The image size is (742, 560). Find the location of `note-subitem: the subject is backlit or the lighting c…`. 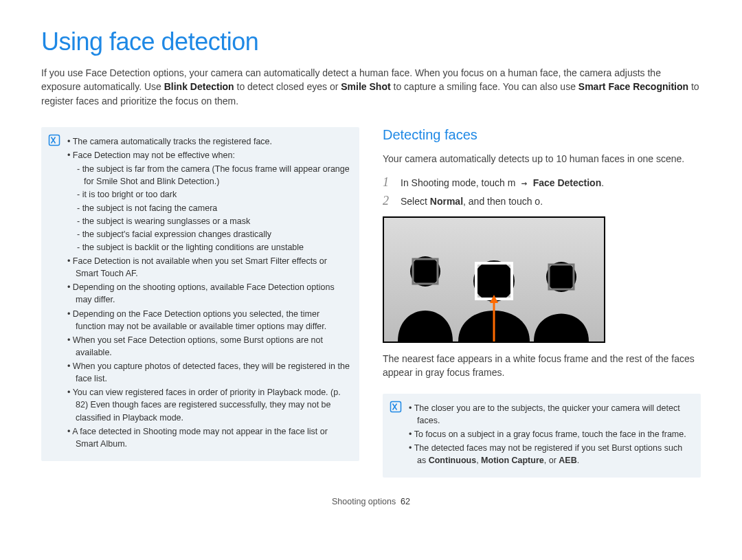

note-subitem: the subject is backlit or the lighting c… is located at coordinates (209, 247).